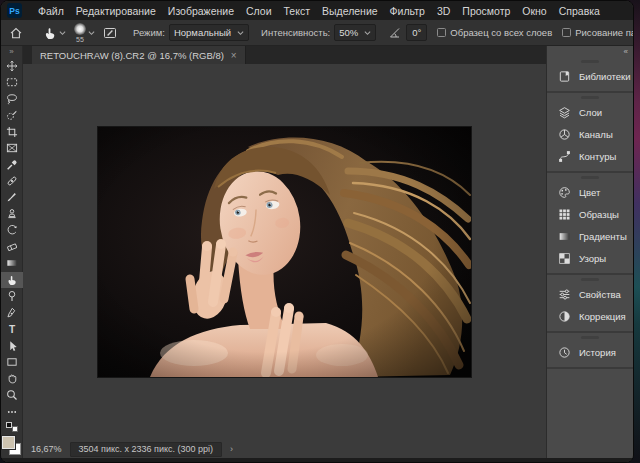  Describe the element at coordinates (110, 33) in the screenshot. I see `brush-settings-panel-toggle` at that location.